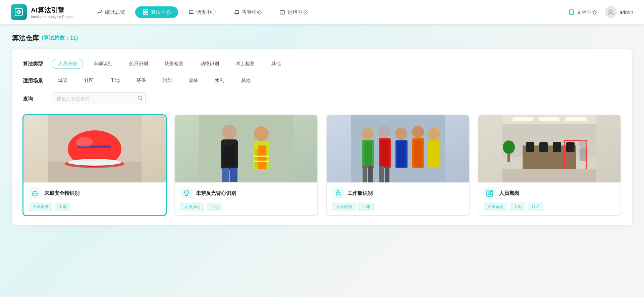  Describe the element at coordinates (95, 193) in the screenshot. I see `algo-card-name-row-helmet: 未戴安全帽识别` at that location.